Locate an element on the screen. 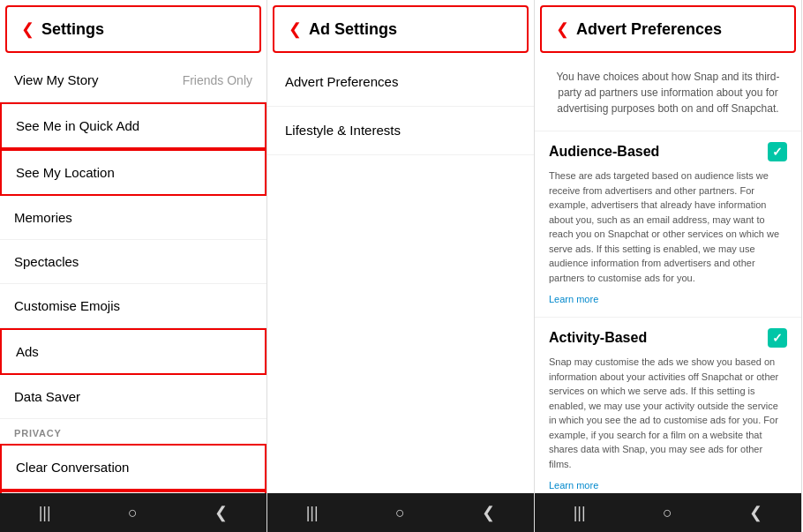  activity-based-learn-more: Learn more is located at coordinates (574, 485).